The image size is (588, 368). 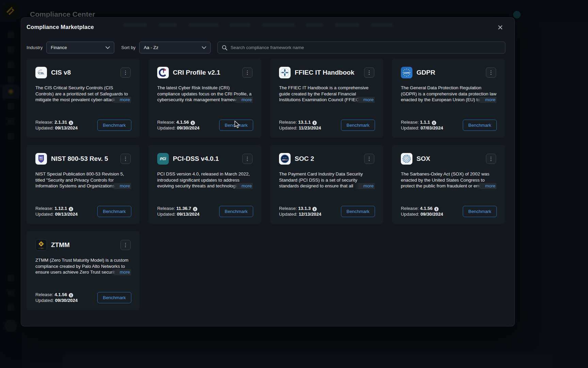 I want to click on sort-value: Aa - Zz, so click(x=151, y=48).